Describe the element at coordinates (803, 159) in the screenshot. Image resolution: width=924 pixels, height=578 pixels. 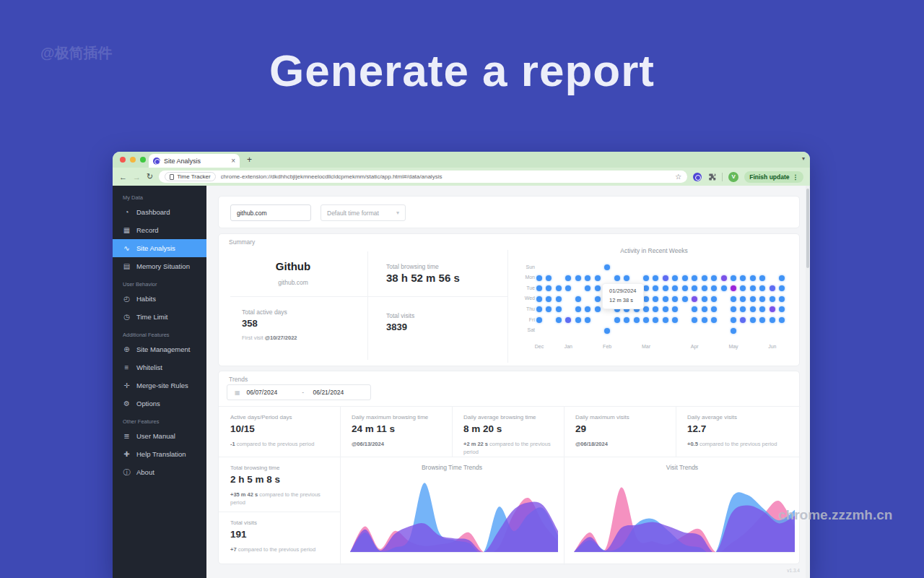
I see `tab-search-chevron-icon: ▾` at that location.